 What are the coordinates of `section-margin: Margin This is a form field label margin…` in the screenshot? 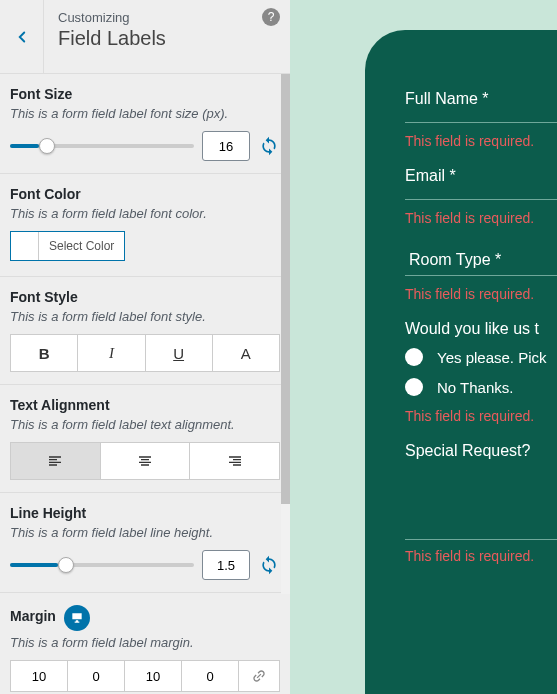 It's located at (145, 644).